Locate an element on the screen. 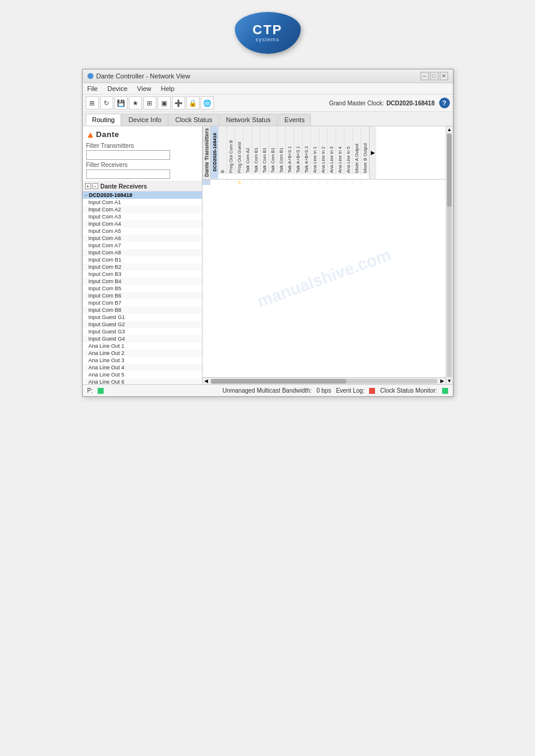  tx-col-abs1b: Talk A+B+S 1 is located at coordinates (298, 150).